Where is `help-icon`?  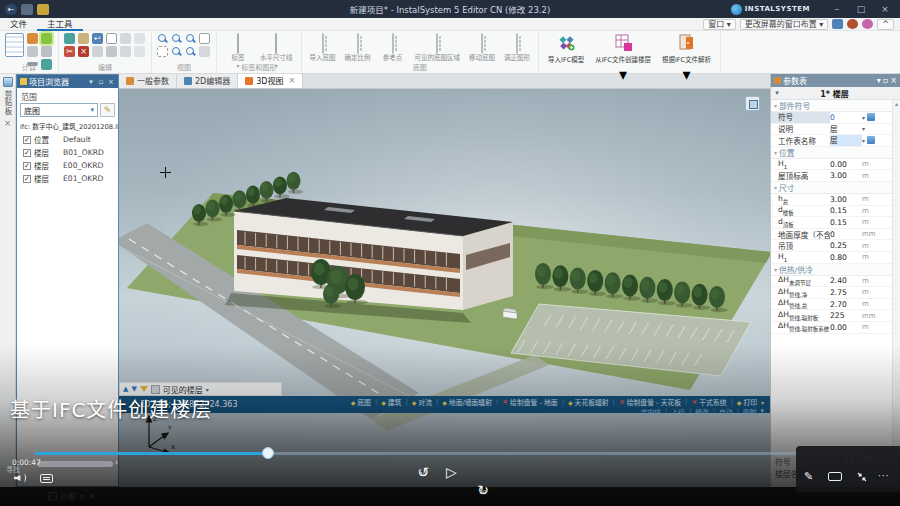 help-icon is located at coordinates (868, 24).